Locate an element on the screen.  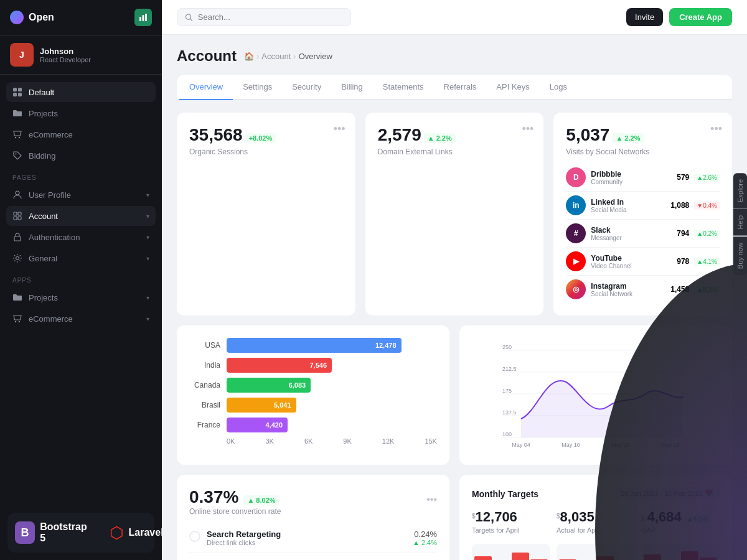
tab-statements: Statements is located at coordinates (403, 87).